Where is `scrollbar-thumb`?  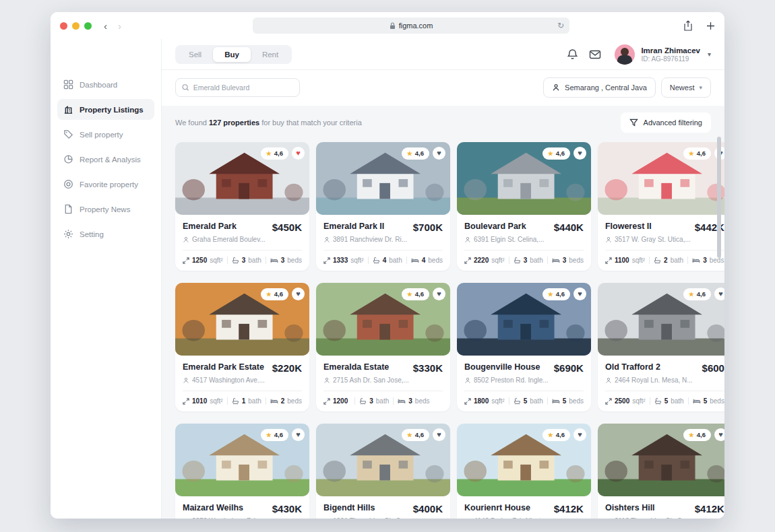
scrollbar-thumb is located at coordinates (719, 197).